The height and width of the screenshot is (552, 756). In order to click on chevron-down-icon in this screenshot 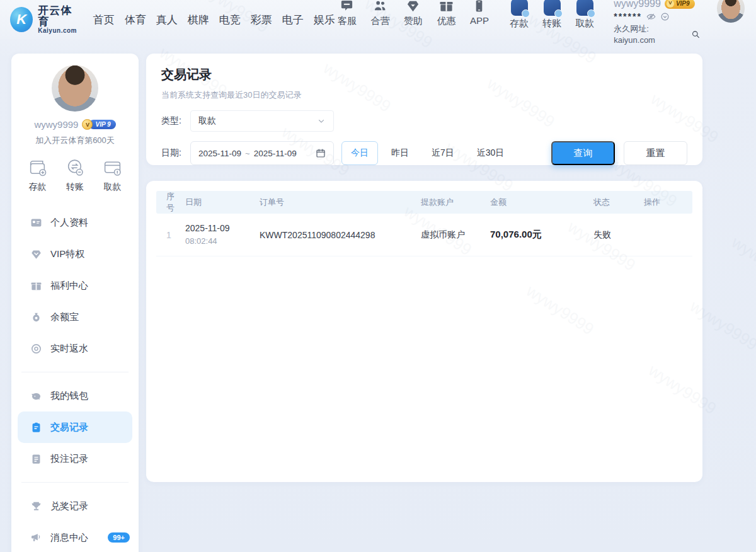, I will do `click(321, 121)`.